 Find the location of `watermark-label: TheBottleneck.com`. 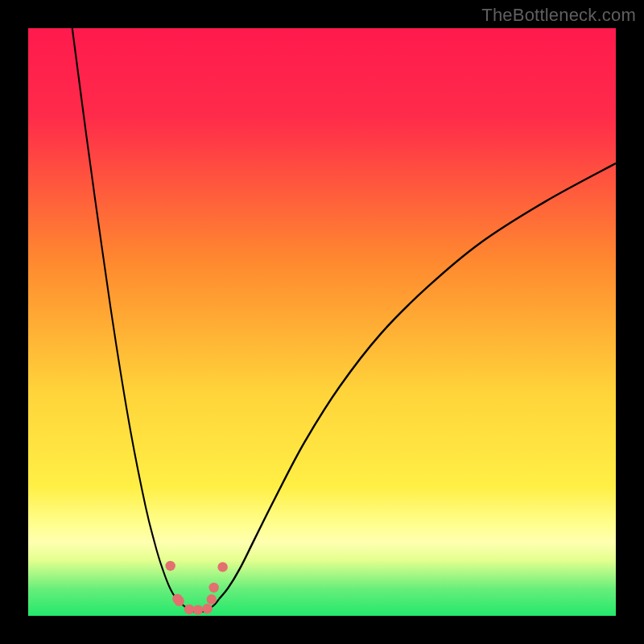

watermark-label: TheBottleneck.com is located at coordinates (559, 15).